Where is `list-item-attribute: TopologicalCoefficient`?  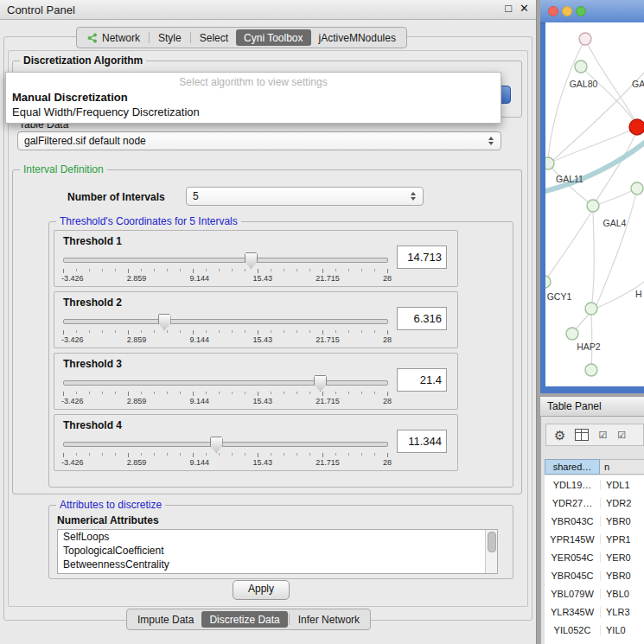
list-item-attribute: TopologicalCoefficient is located at coordinates (277, 551).